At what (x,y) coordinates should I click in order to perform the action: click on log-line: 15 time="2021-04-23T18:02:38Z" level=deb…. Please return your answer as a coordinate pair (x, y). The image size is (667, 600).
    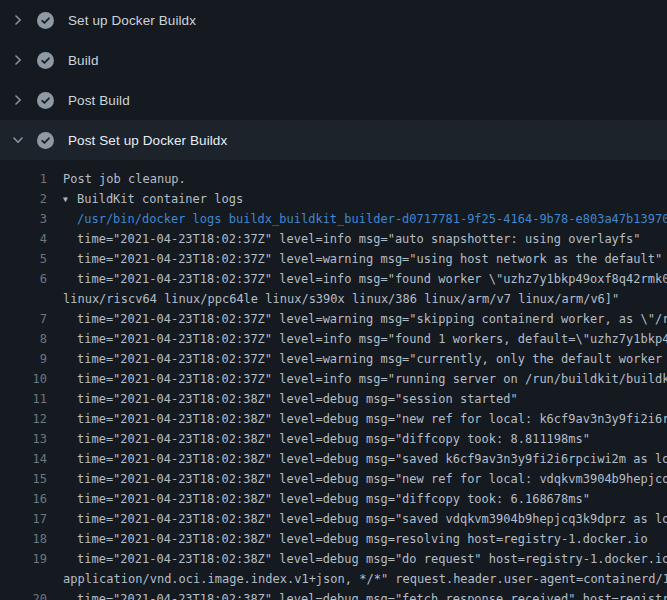
    Looking at the image, I should click on (334, 479).